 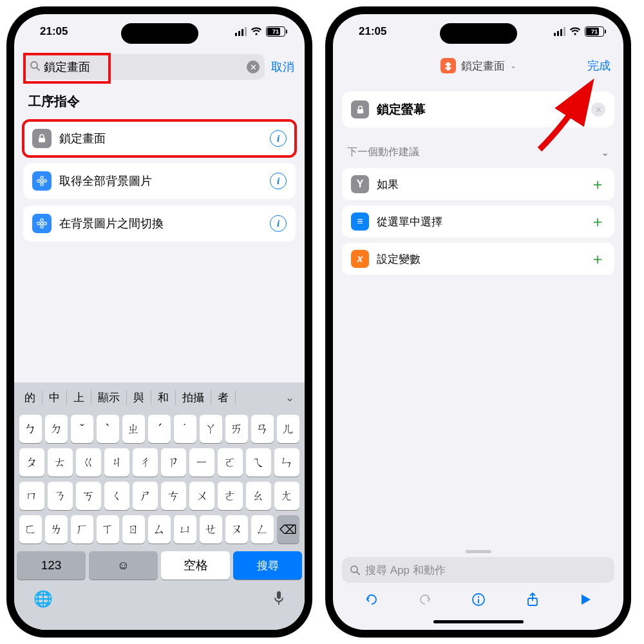 I want to click on suggestion-list: Y 如果 ＋ ≡ 從選單中選擇 ＋ x 設定變數 ＋, so click(x=478, y=222).